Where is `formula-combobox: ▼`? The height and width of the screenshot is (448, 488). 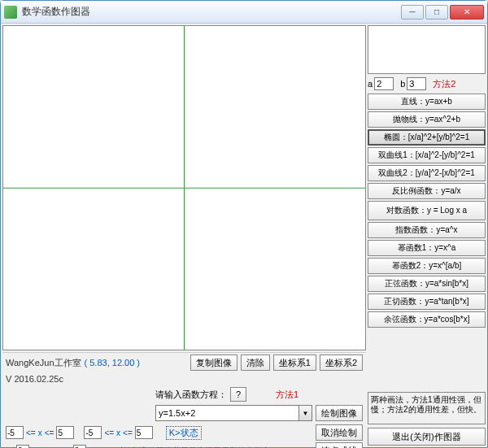
formula-combobox: ▼ is located at coordinates (234, 413).